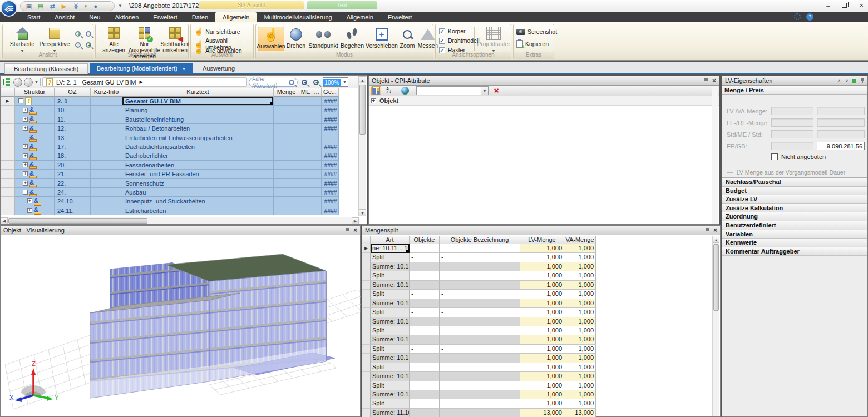 The height and width of the screenshot is (417, 868). I want to click on zoom-out-button: −, so click(88, 34).